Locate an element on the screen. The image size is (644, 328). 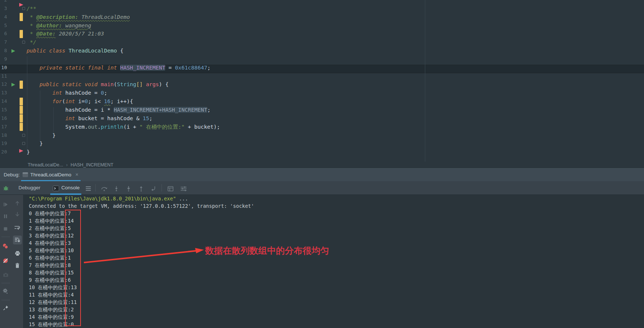
console-controls-strip is located at coordinates (17, 261).